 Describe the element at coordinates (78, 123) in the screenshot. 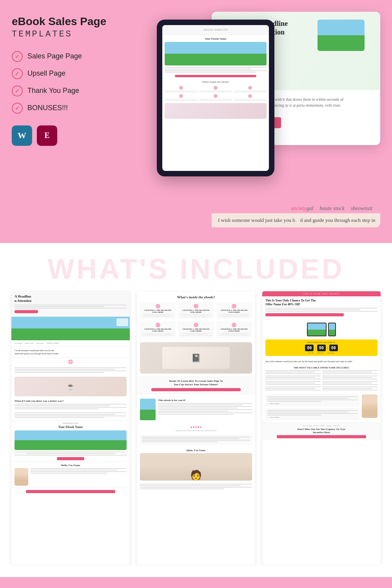

I see `left-panel: eBook Sales Page TEMPLATES Sales Page Pa…` at that location.